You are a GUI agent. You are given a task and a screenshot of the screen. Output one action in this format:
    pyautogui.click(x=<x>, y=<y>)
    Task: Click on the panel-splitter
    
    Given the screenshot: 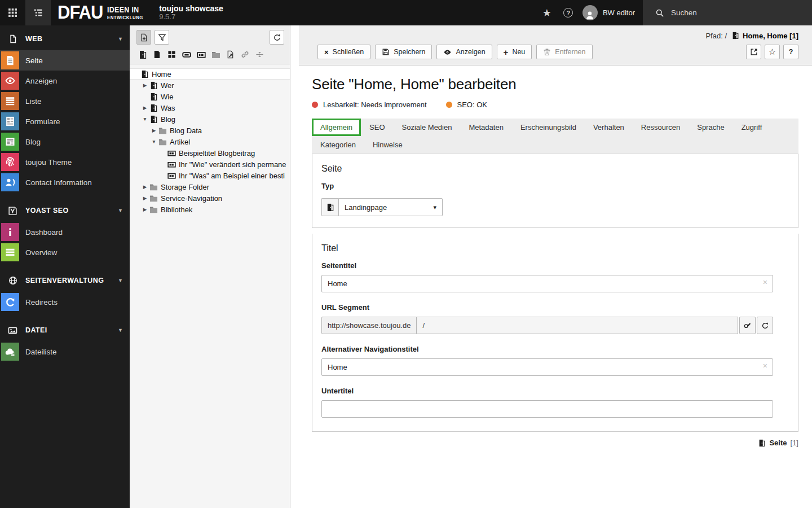 What is the action you would take?
    pyautogui.click(x=294, y=266)
    